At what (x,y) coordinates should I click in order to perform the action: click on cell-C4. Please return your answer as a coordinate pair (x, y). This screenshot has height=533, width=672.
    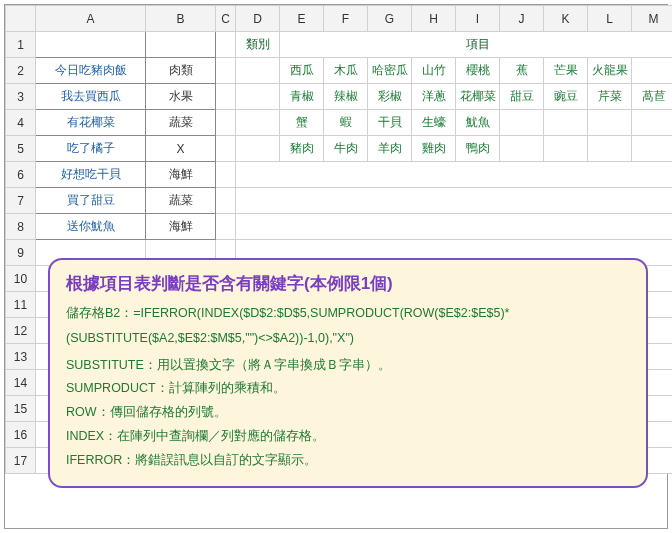
    Looking at the image, I should click on (226, 123).